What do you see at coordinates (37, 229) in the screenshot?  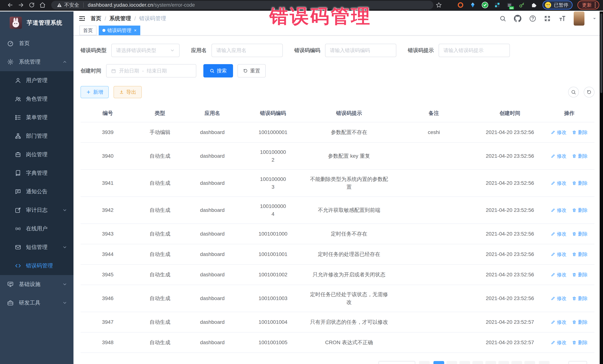 I see `sidebar-item-online-users: 在线用户` at bounding box center [37, 229].